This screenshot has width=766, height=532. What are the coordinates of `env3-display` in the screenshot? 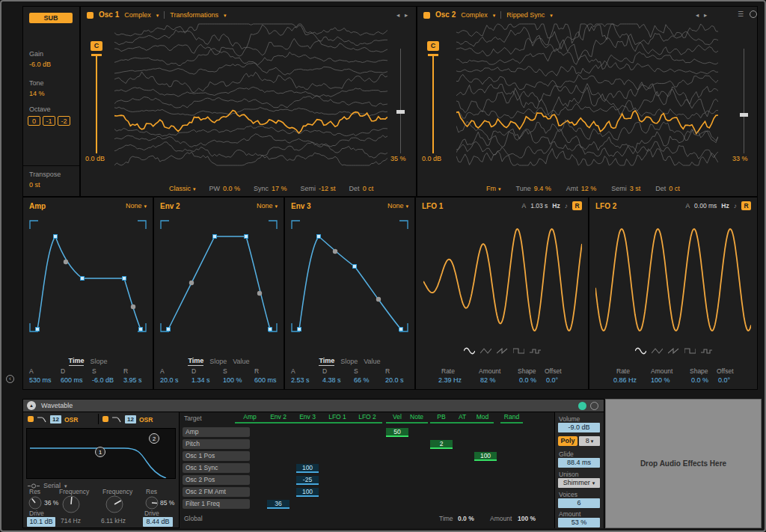 It's located at (350, 284).